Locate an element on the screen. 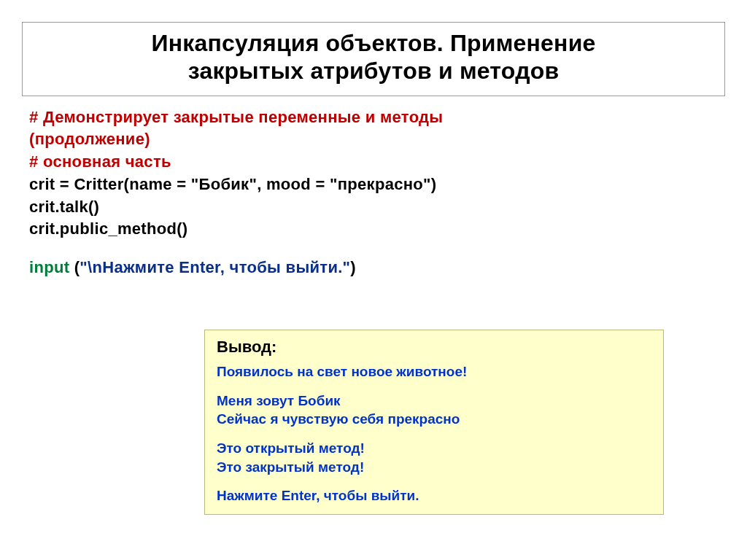 The image size is (747, 560). code-line-public: crit.public_method() is located at coordinates (377, 229).